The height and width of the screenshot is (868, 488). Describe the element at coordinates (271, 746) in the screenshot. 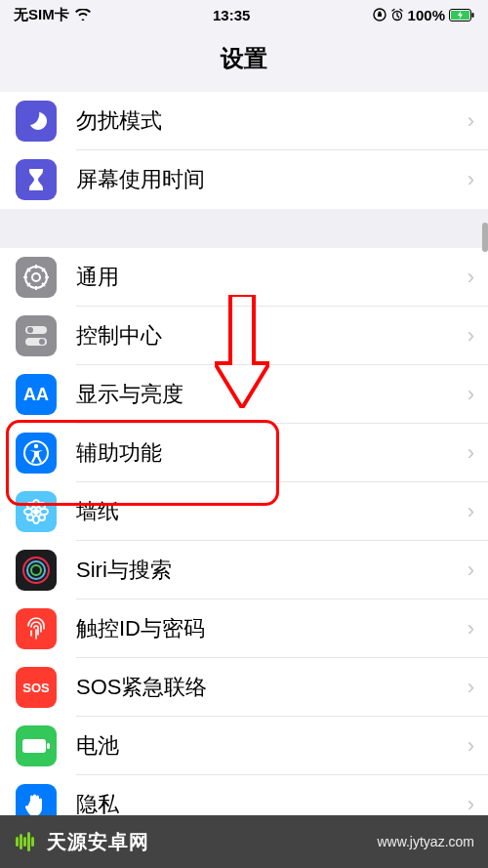

I see `row-label: 电池` at that location.